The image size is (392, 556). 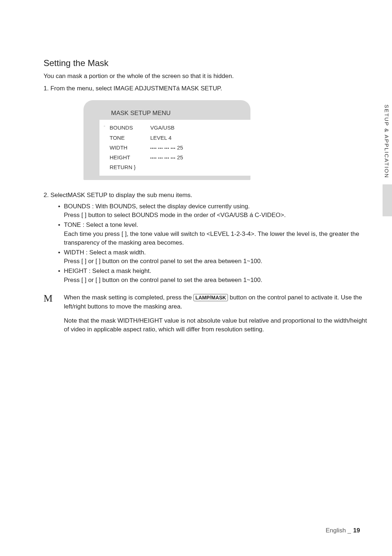 I want to click on menu-row-tone: TONE LEVEL 4, so click(x=175, y=138).